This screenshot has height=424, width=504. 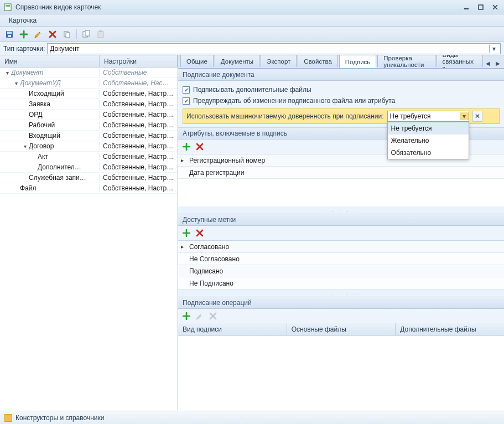 What do you see at coordinates (211, 283) in the screenshot?
I see `marks-cell: Не Подписано` at bounding box center [211, 283].